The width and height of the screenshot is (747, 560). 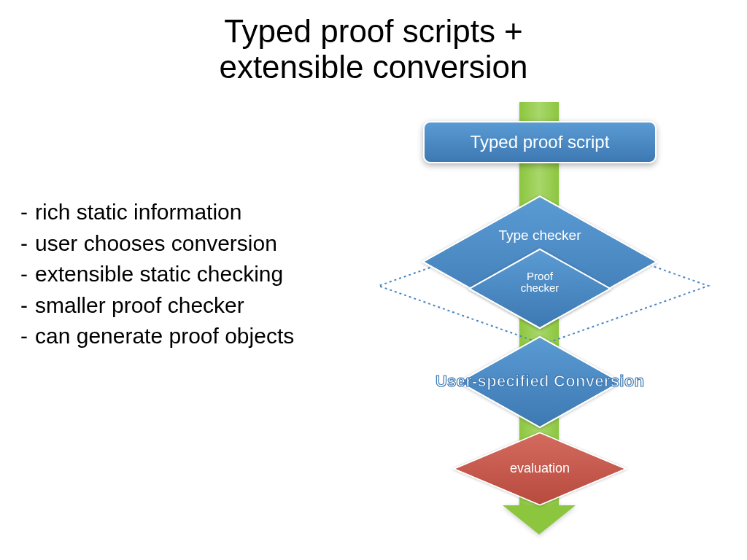 I want to click on evaluation-label: evaluation, so click(x=540, y=469).